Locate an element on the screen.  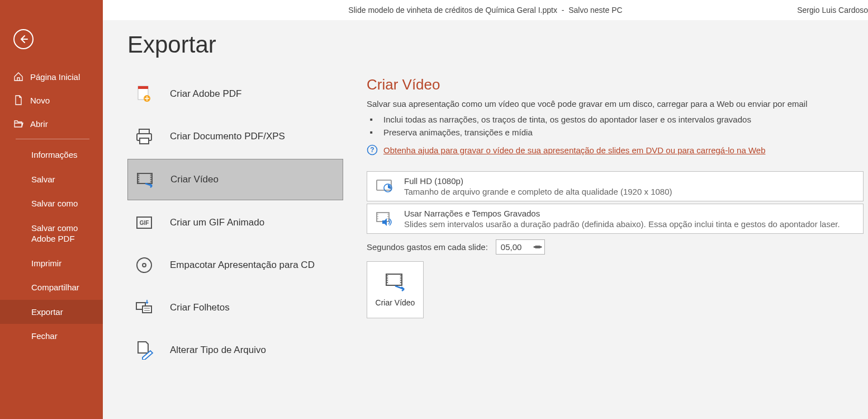
document-title: Slide modelo de vinheta de créditos de Q… is located at coordinates (485, 10).